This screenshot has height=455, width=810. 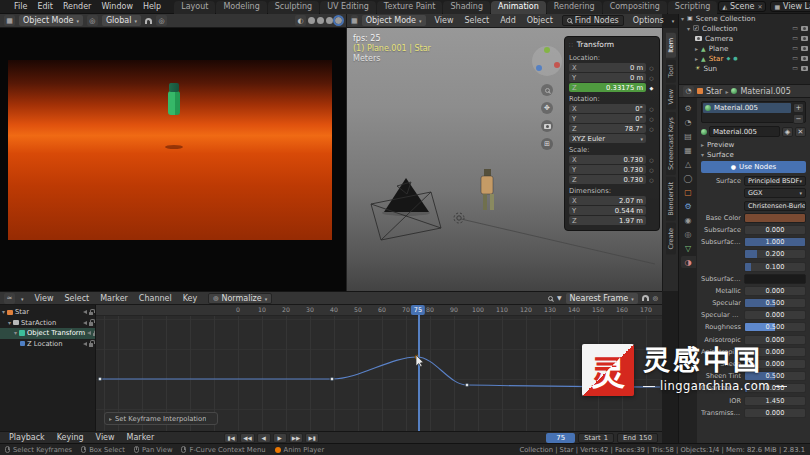 I want to click on property-slider: 0.200, so click(x=775, y=254).